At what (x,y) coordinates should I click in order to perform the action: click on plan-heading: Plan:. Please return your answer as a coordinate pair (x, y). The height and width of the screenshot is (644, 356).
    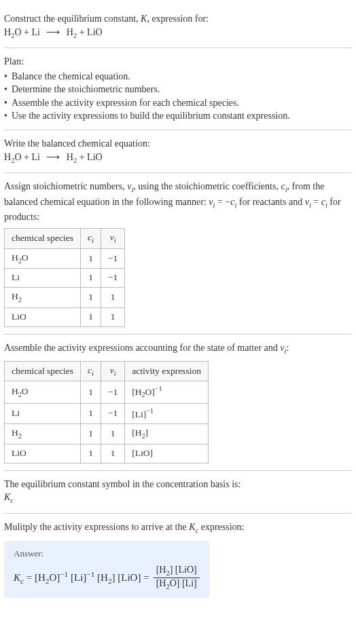
    Looking at the image, I should click on (178, 62).